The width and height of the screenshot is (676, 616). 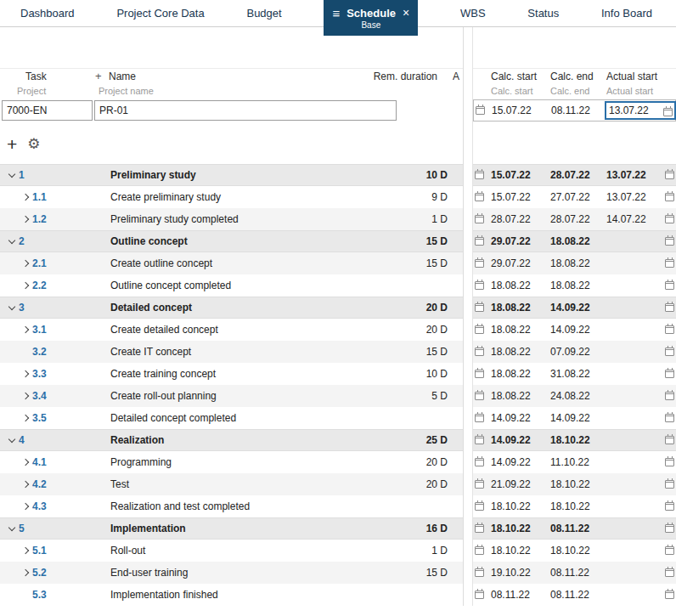 I want to click on task-row: 3.1 Create detailed concept 20 D, so click(x=231, y=330).